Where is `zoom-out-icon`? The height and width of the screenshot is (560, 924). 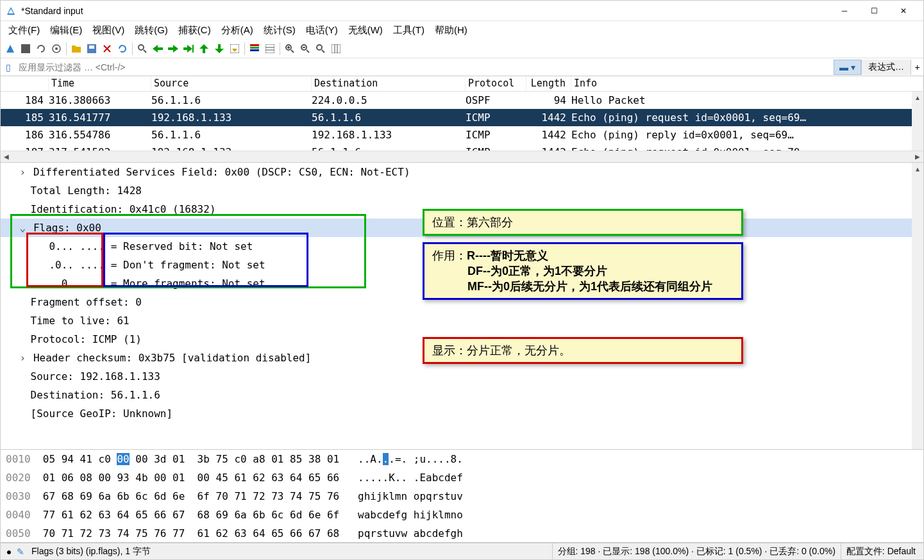 zoom-out-icon is located at coordinates (305, 49).